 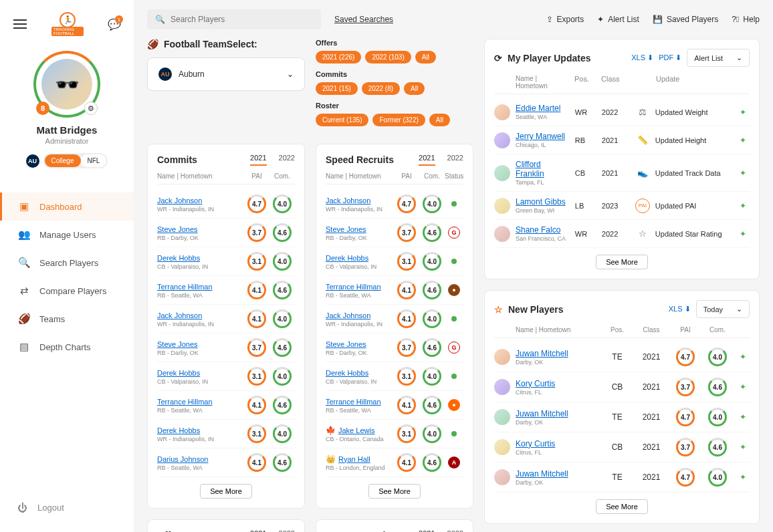 What do you see at coordinates (364, 19) in the screenshot?
I see `saved-searches-link: Saved Searches` at bounding box center [364, 19].